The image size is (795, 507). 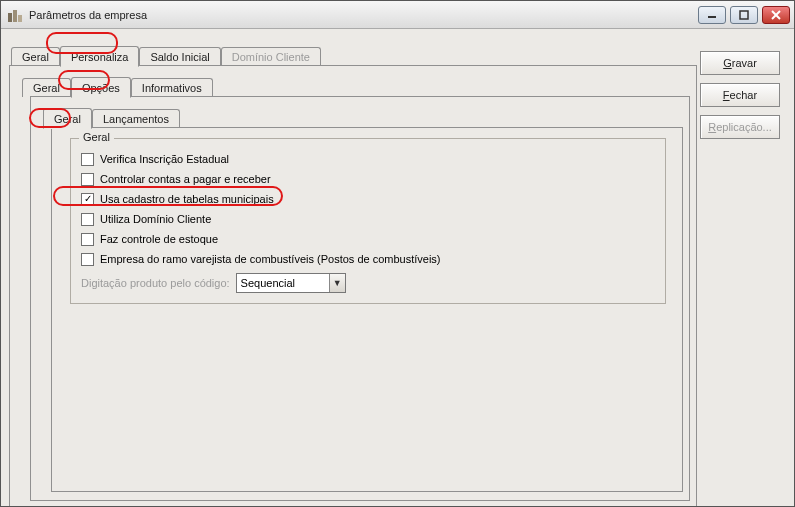 I want to click on tab-mid-opcoes: Opções, so click(x=101, y=88).